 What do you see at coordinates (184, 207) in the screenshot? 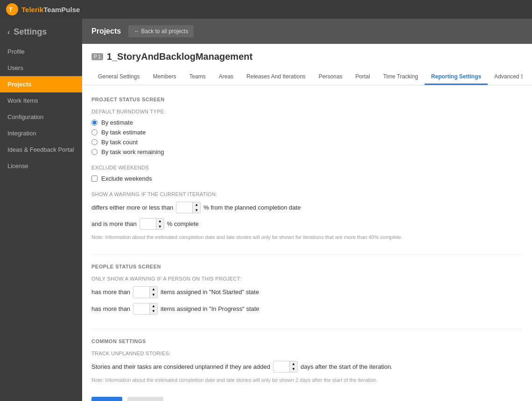
I see `warning-row1-input: 20` at bounding box center [184, 207].